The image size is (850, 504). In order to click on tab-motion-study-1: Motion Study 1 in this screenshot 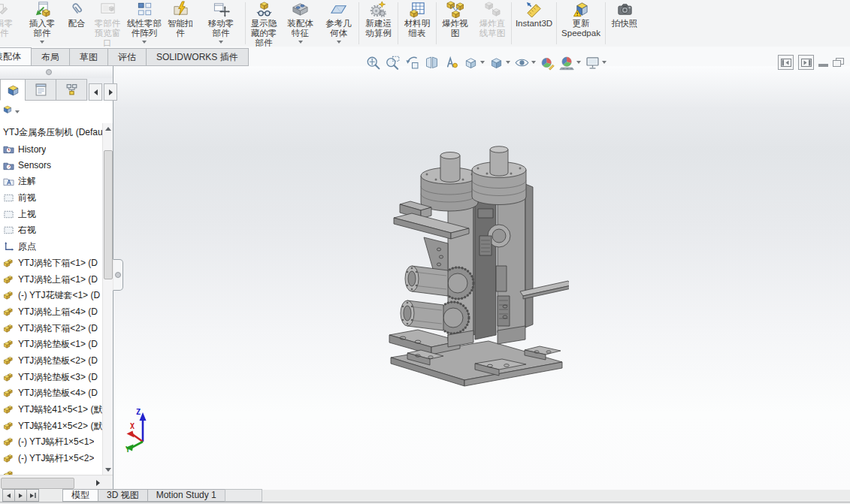, I will do `click(186, 496)`.